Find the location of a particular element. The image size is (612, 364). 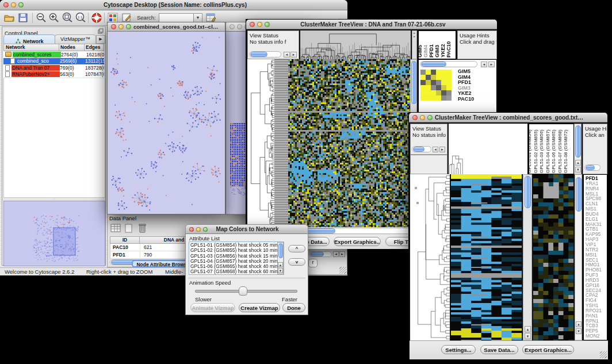

tv1-mini-heatmap is located at coordinates (436, 85).